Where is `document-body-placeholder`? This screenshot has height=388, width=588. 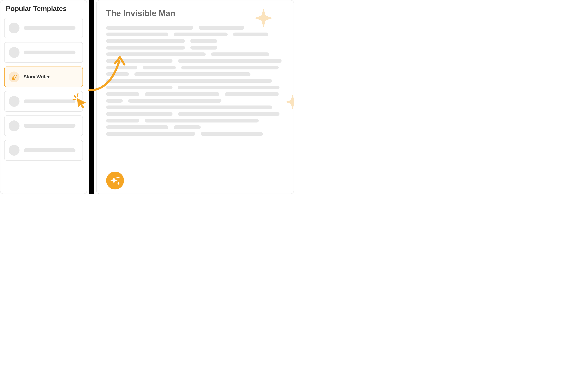 document-body-placeholder is located at coordinates (195, 81).